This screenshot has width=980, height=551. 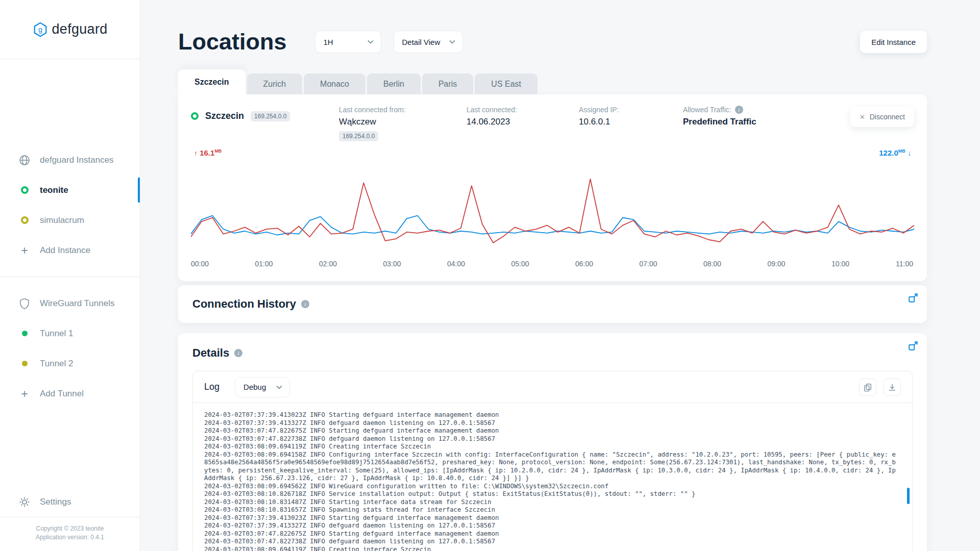 I want to click on sidebar-item-tunnel-1: Tunnel 1, so click(x=70, y=334).